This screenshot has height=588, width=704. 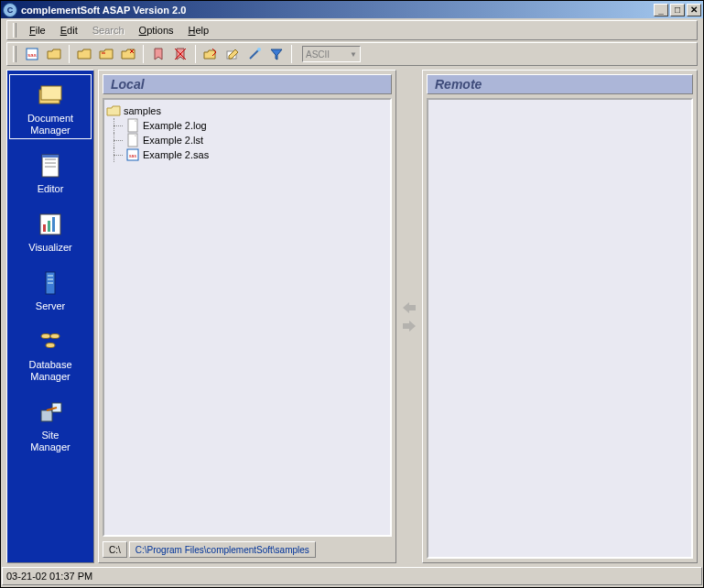 I want to click on local-pane-header: Local, so click(x=247, y=84).